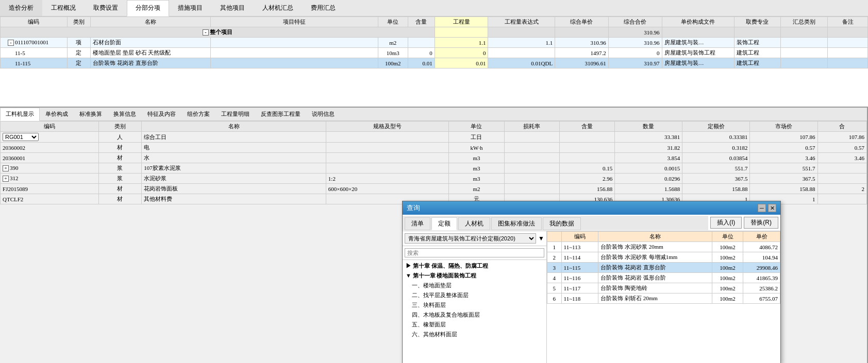  Describe the element at coordinates (474, 266) in the screenshot. I see `tree-item-ch10: ▶ 第十章 保温、隔热、防腐工程` at that location.